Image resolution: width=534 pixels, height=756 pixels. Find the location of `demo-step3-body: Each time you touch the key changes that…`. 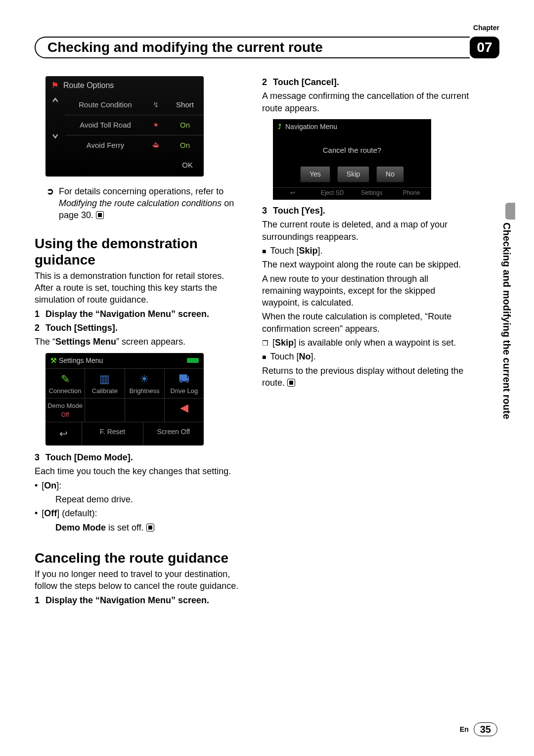

demo-step3-body: Each time you touch the key changes that… is located at coordinates (138, 471).